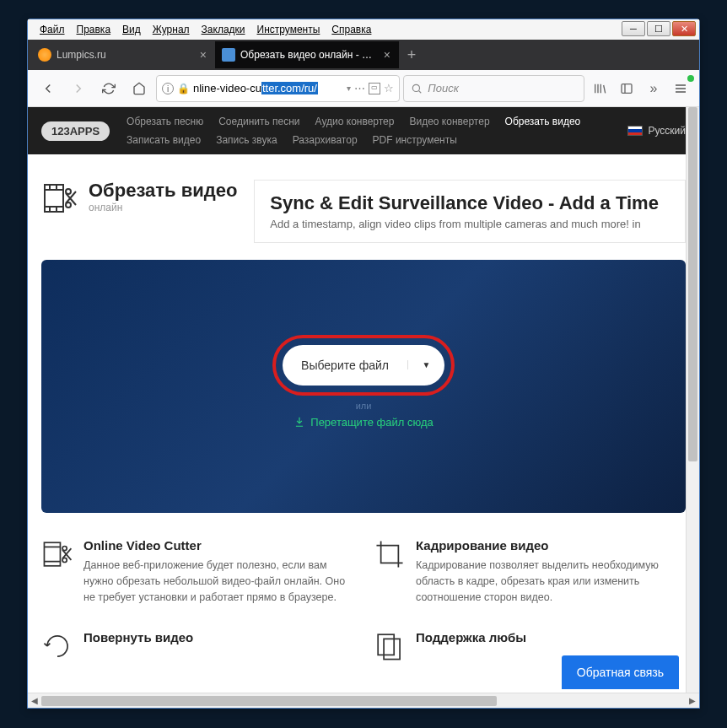 This screenshot has height=728, width=727. I want to click on ad-banner: Sync & Edit Surveillance Video - Add a T…, so click(470, 211).